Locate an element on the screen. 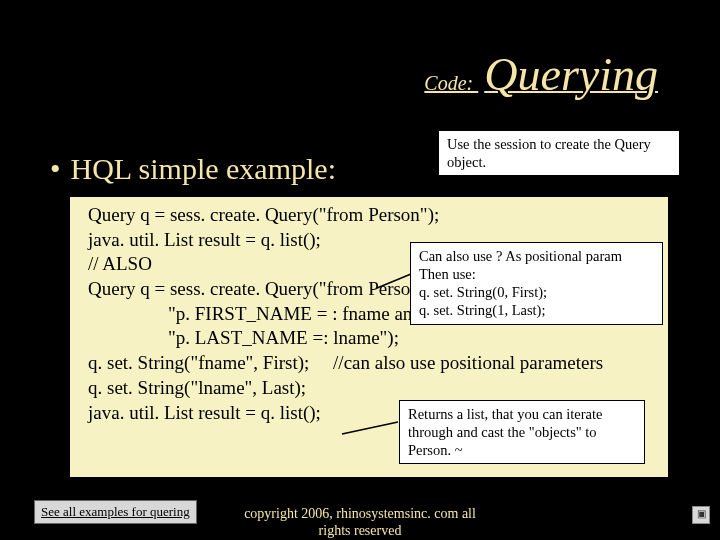 The width and height of the screenshot is (720, 540). connector-line-icon is located at coordinates (400, 175).